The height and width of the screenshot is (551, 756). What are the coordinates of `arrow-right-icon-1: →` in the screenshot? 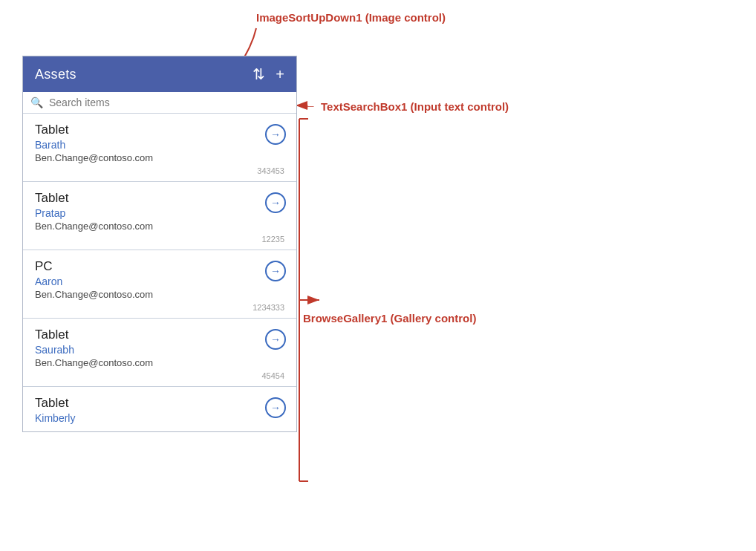 It's located at (276, 203).